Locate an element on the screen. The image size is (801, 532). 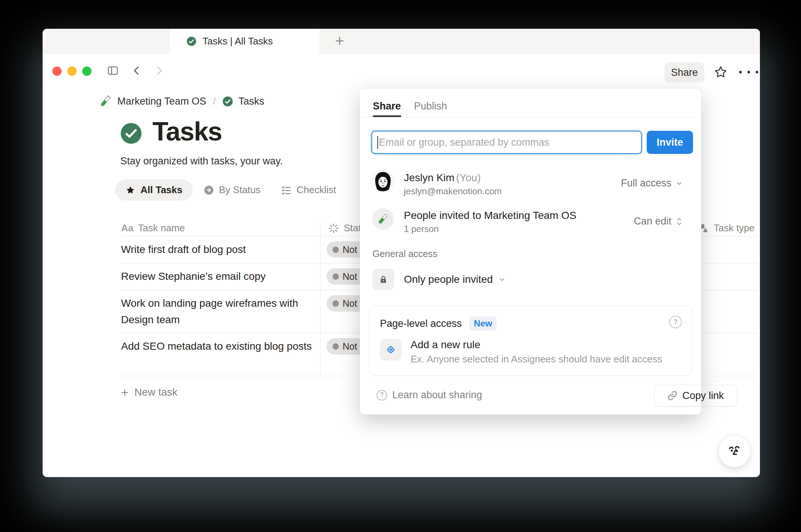
avatar-workspace-group is located at coordinates (383, 219).